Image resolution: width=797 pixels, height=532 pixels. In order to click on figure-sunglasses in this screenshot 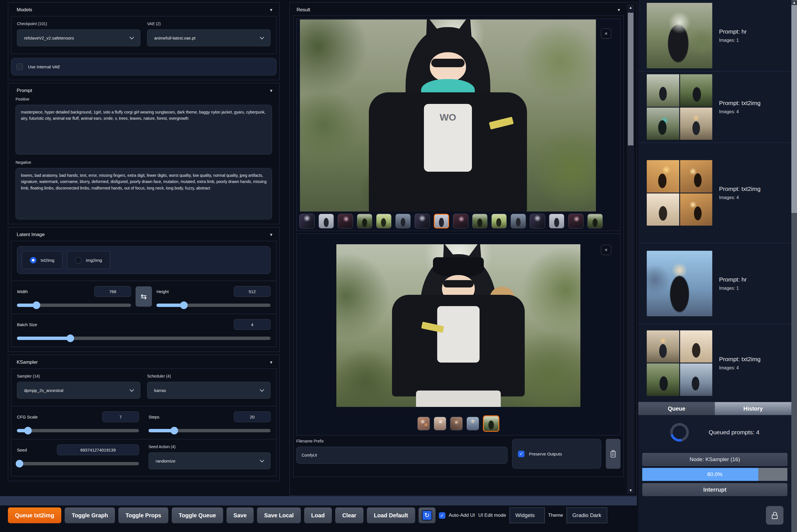, I will do `click(458, 284)`.